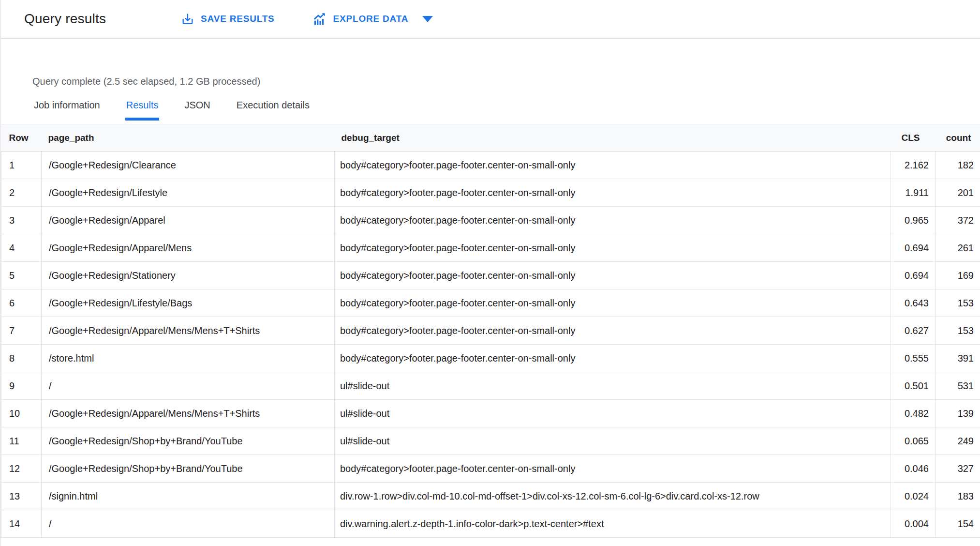 Image resolution: width=980 pixels, height=546 pixels. Describe the element at coordinates (428, 19) in the screenshot. I see `caret-down-icon` at that location.